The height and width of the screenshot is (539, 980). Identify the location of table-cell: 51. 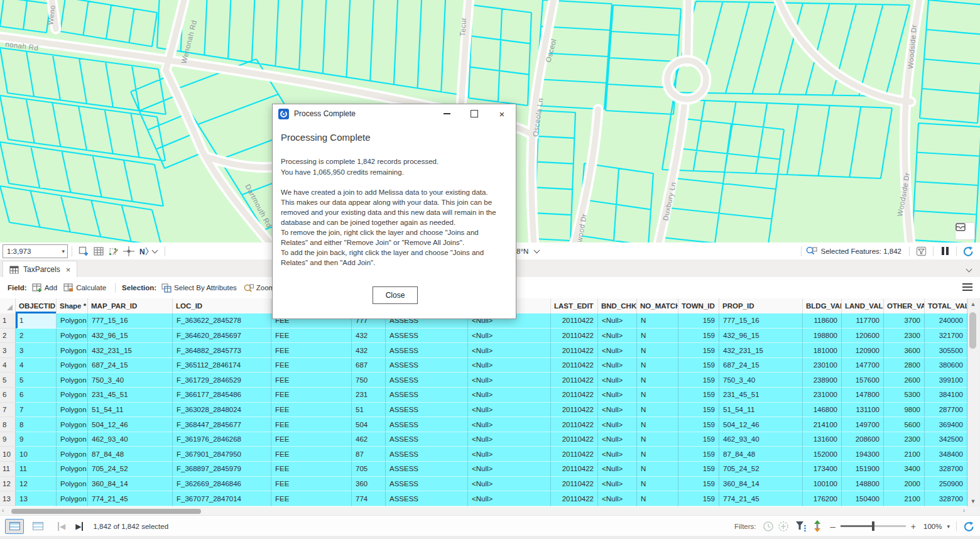
(369, 410).